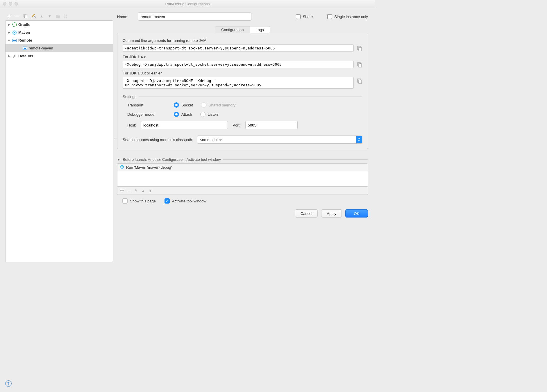 Image resolution: width=547 pixels, height=392 pixels. I want to click on before-launch-item-label: Run 'Maven 'maven-debug'', so click(149, 168).